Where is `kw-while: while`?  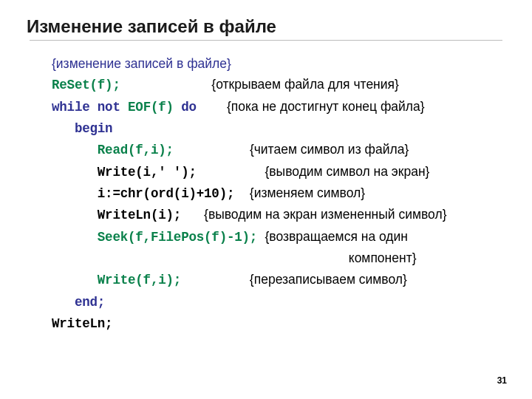 kw-while: while is located at coordinates (75, 107).